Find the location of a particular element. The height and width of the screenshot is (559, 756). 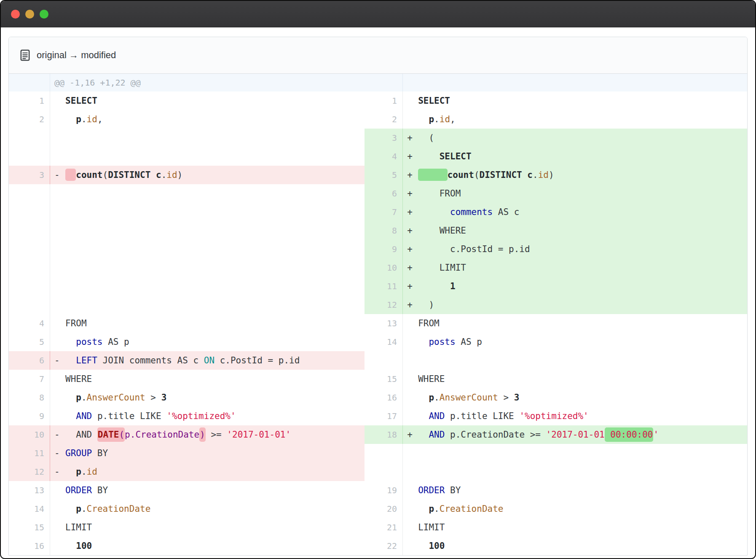

line-number-modified is located at coordinates (383, 360).